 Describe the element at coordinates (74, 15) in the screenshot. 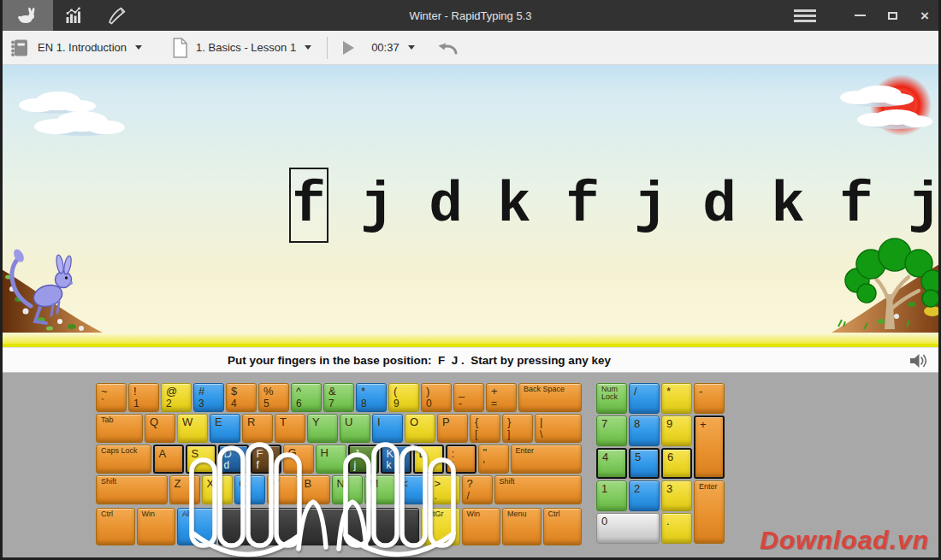

I see `tab-statistics` at that location.